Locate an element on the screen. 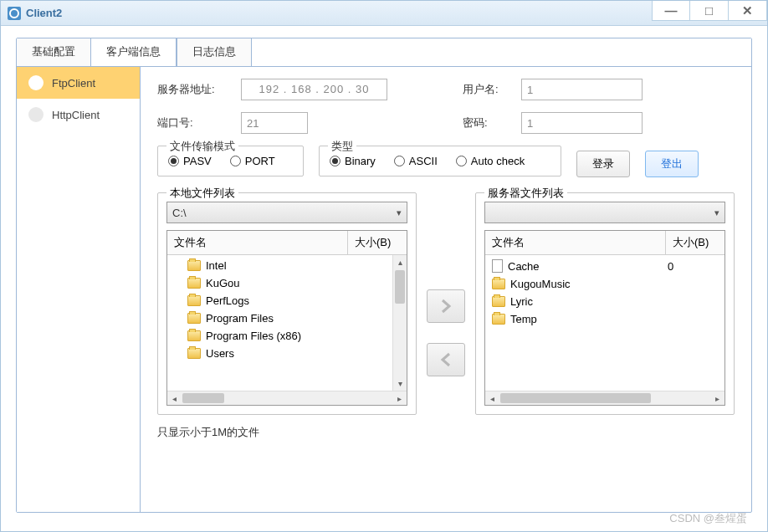 The height and width of the screenshot is (532, 768). upload-button is located at coordinates (446, 306).